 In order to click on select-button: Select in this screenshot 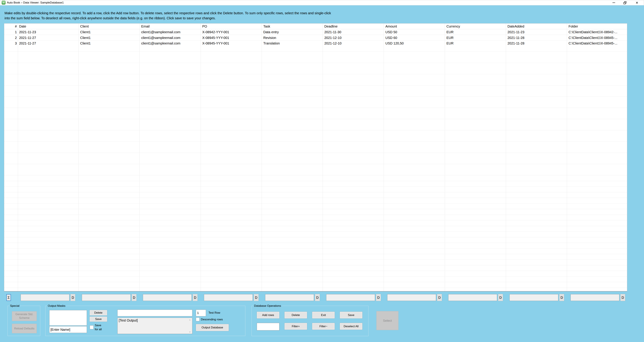, I will do `click(388, 321)`.